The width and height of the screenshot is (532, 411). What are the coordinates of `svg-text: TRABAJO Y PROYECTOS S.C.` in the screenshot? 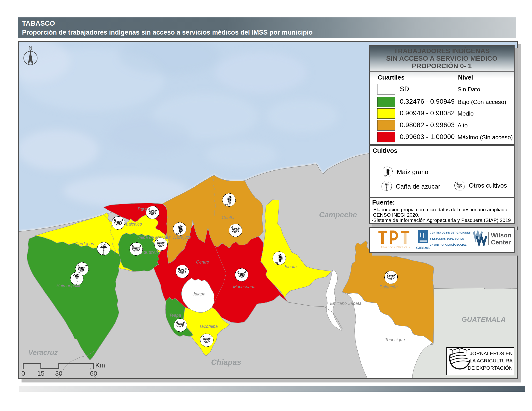 It's located at (396, 247).